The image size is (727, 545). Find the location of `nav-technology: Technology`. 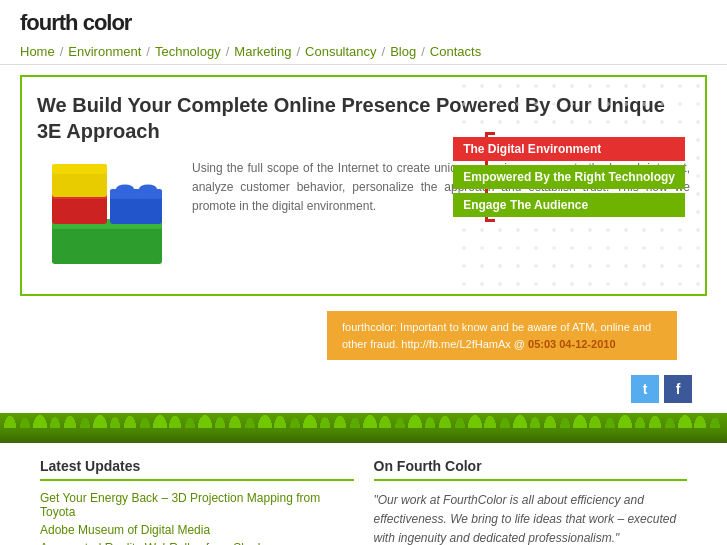

nav-technology: Technology is located at coordinates (188, 52).